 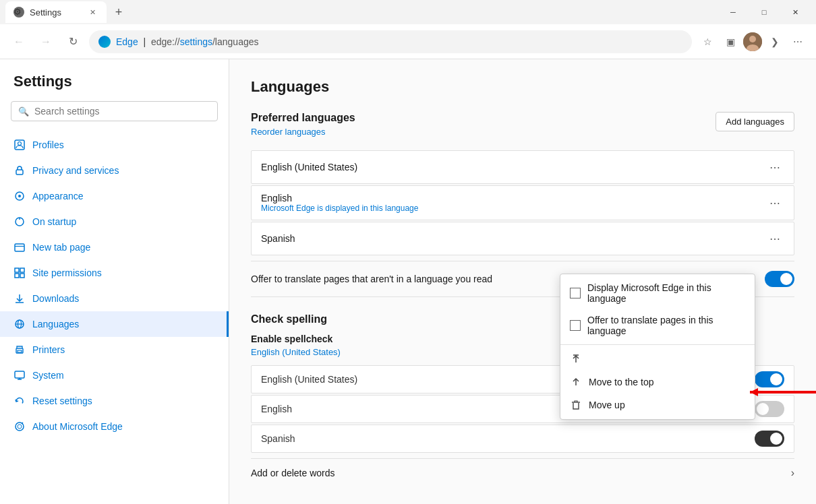 What do you see at coordinates (303, 128) in the screenshot?
I see `preferred-languages-title-group: Preferred languages Reorder languages` at bounding box center [303, 128].